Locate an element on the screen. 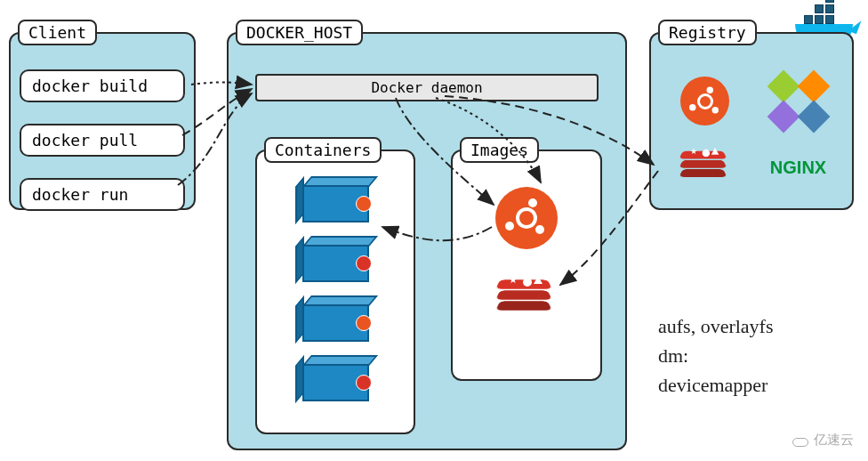 This screenshot has height=461, width=868. redis-image-icon: ★ is located at coordinates (526, 300).